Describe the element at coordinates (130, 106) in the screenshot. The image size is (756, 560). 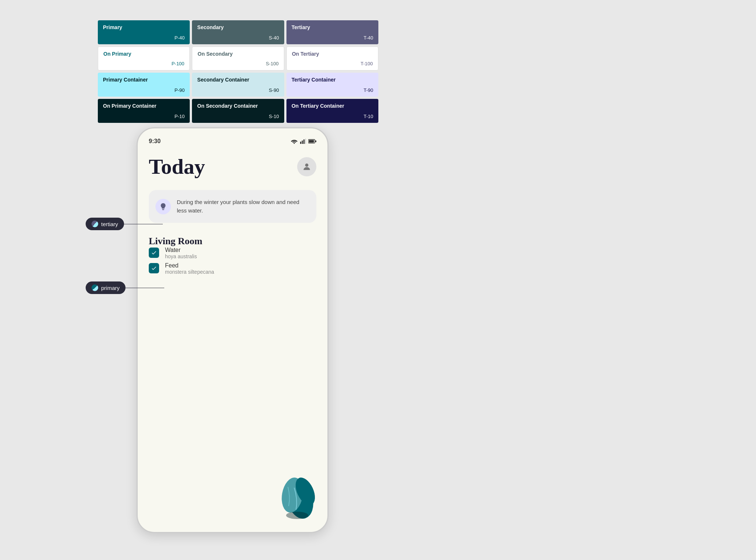
I see `on-primary-container-label: On Primary Container` at that location.